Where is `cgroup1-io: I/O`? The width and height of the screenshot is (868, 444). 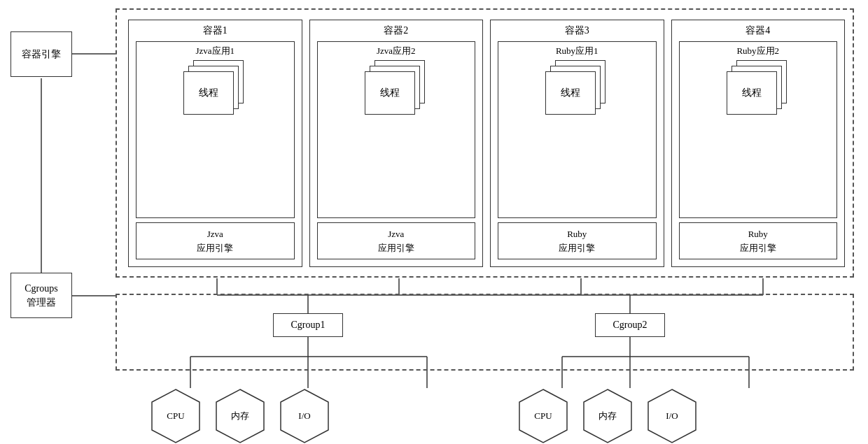 cgroup1-io: I/O is located at coordinates (304, 416).